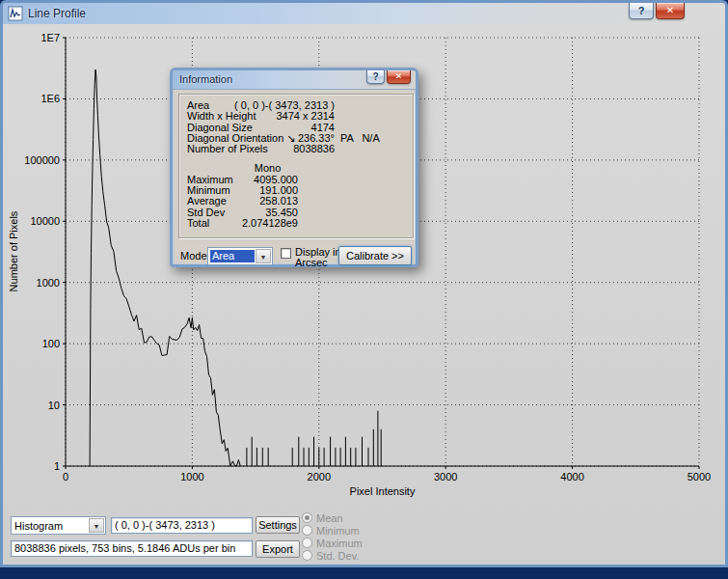 The width and height of the screenshot is (728, 579). Describe the element at coordinates (42, 160) in the screenshot. I see `svg-text: 100000` at that location.